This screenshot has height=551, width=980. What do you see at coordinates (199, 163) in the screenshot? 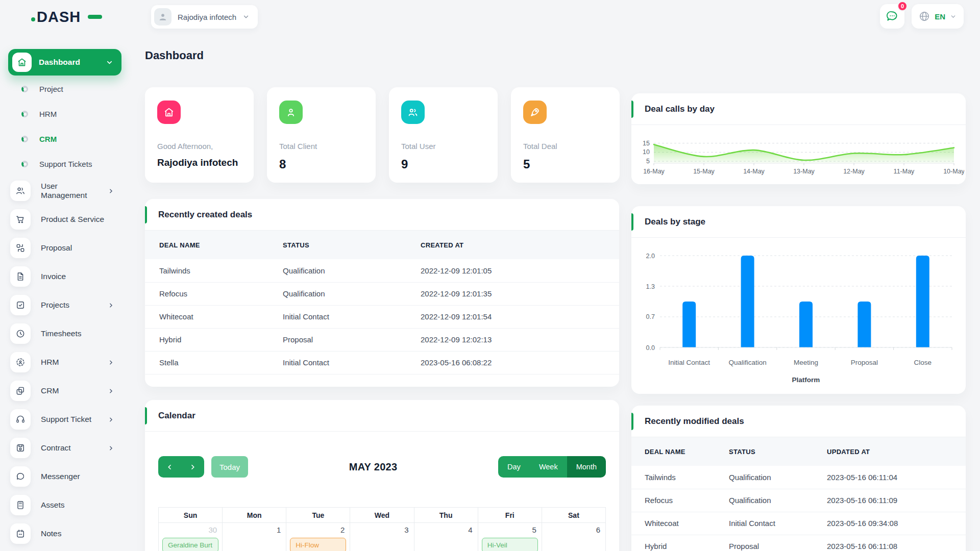
I see `stat-value: Rajodiya infotech` at bounding box center [199, 163].